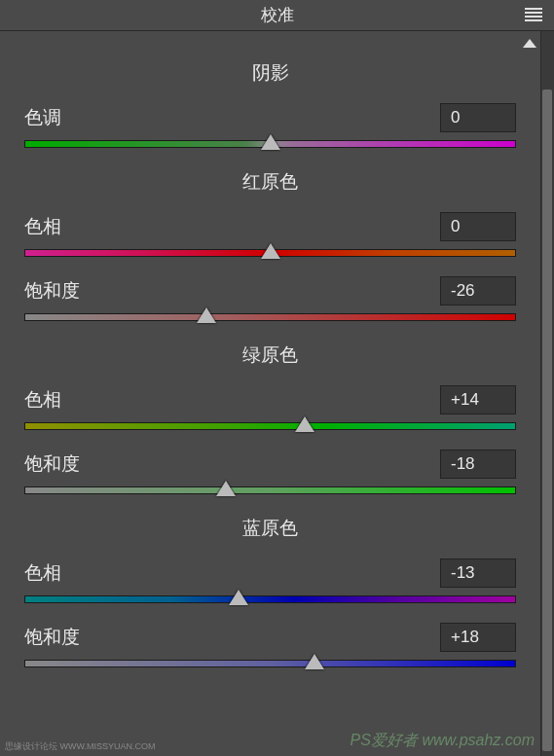  I want to click on slider-red-hue, so click(271, 253).